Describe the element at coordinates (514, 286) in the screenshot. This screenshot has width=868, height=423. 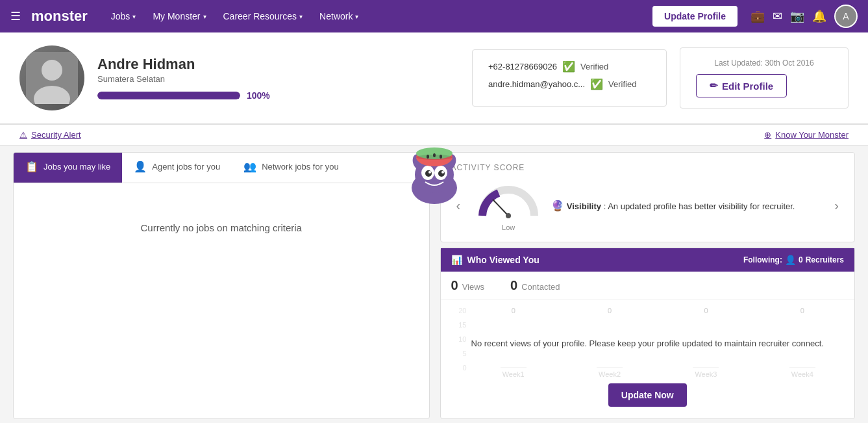
I see `contacted-count: 0` at that location.